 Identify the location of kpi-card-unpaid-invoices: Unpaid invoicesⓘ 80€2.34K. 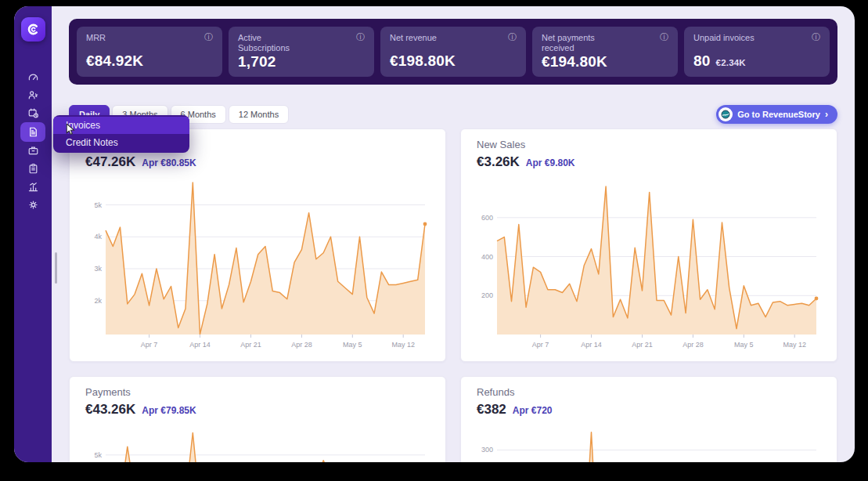
(757, 52).